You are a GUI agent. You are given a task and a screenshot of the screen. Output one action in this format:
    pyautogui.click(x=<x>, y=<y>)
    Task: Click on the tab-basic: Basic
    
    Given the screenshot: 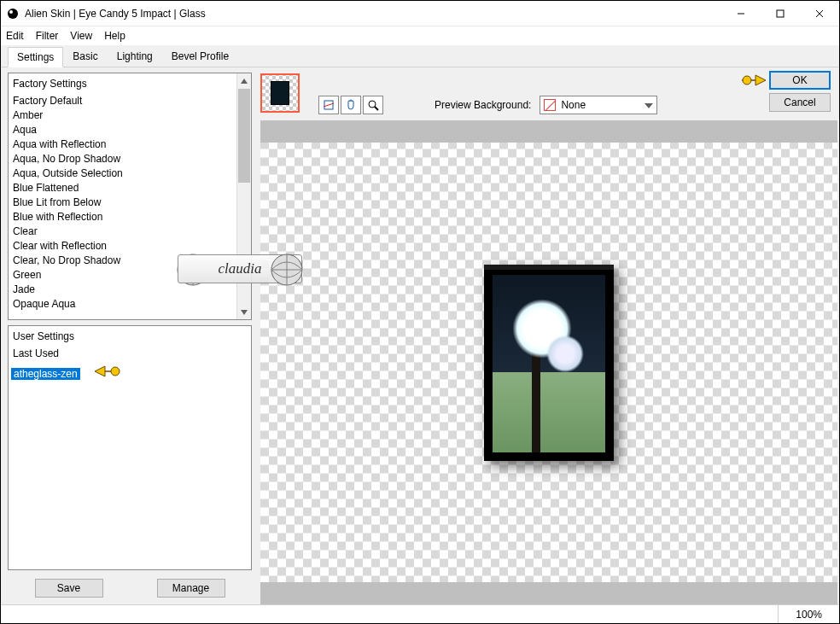 What is the action you would take?
    pyautogui.click(x=85, y=56)
    